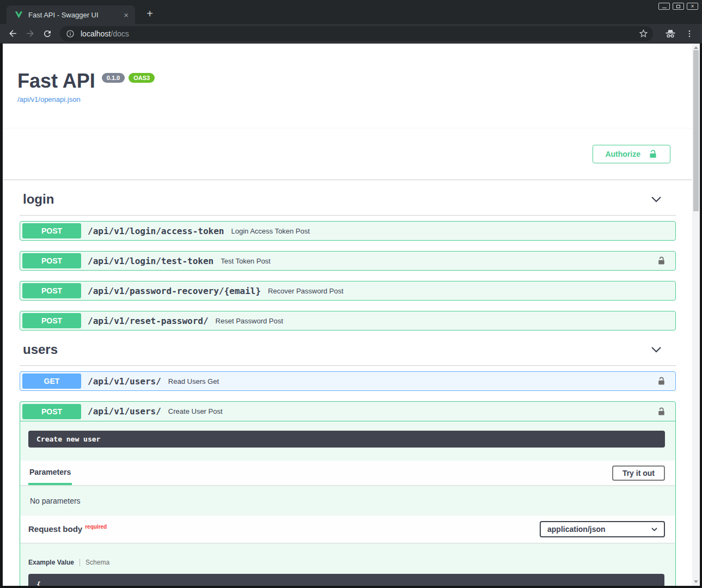 This screenshot has width=702, height=588. What do you see at coordinates (347, 412) in the screenshot?
I see `op-header-create-user: POST /api/v1/users/ Create User Post` at bounding box center [347, 412].